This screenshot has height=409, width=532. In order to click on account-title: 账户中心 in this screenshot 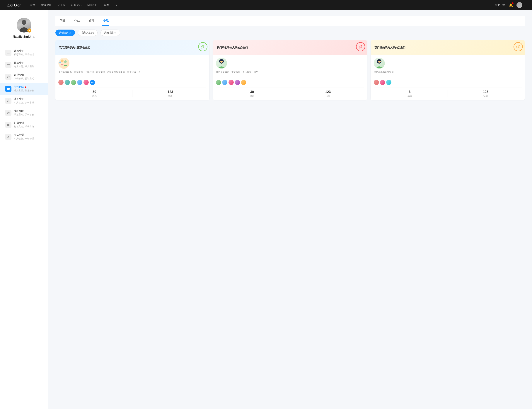, I will do `click(24, 99)`.